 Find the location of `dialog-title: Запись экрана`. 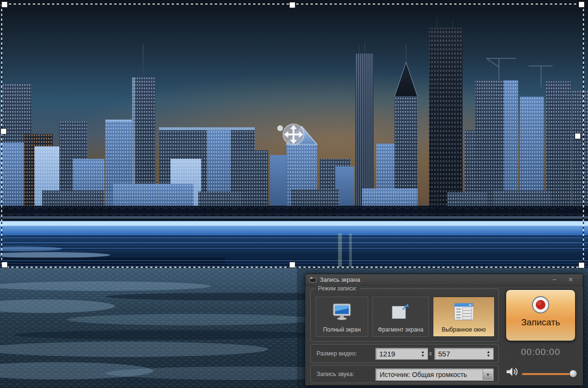

dialog-title: Запись экрана is located at coordinates (340, 280).